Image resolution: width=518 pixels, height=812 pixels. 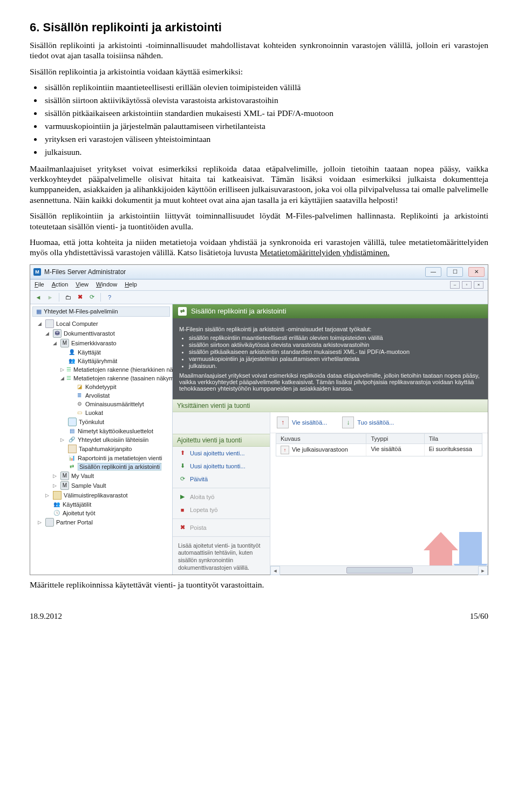 What do you see at coordinates (117, 361) in the screenshot?
I see `tree-item-usergroups: 👥Käyttäjäryhmät` at bounding box center [117, 361].